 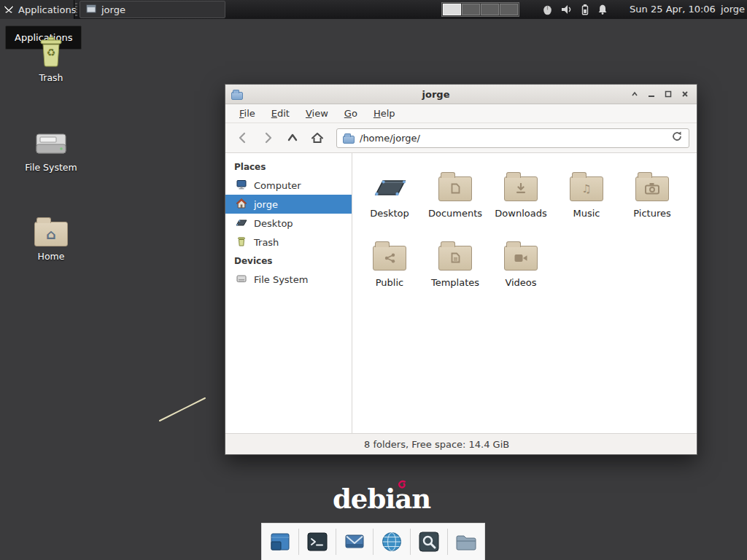 I want to click on file-manager-icon, so click(x=466, y=542).